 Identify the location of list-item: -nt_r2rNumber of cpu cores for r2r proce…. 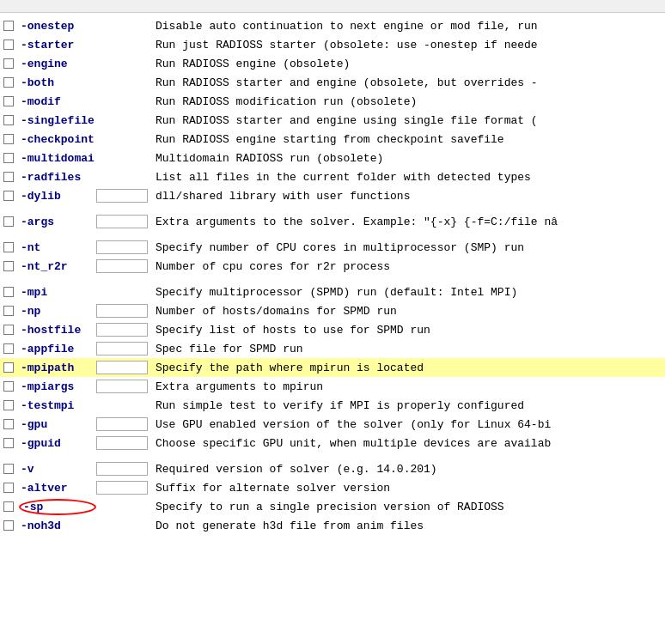
(332, 266).